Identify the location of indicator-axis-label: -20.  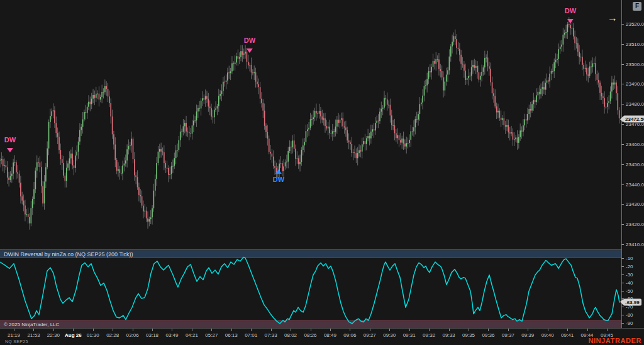
(630, 266).